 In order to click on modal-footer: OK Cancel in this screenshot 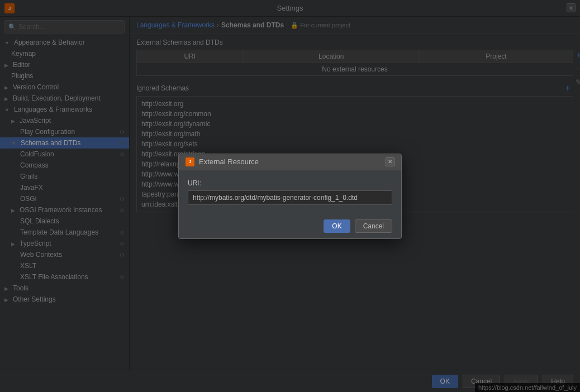, I will do `click(290, 226)`.